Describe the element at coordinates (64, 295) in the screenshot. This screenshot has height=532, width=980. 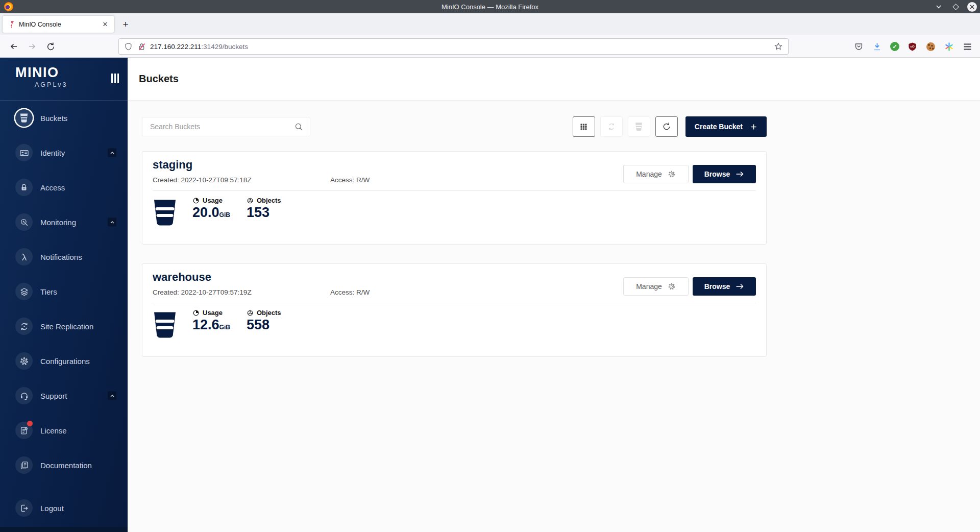
I see `sidebar: MINIO AGPLv3 Buckets Identity` at that location.